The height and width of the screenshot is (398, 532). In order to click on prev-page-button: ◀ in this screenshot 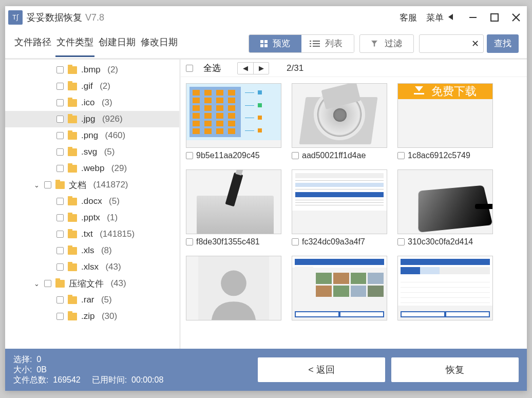, I will do `click(245, 68)`.